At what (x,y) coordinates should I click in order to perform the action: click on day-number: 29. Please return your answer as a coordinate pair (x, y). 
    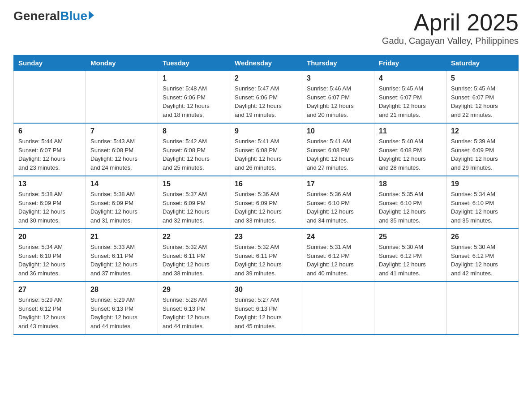
    Looking at the image, I should click on (194, 290).